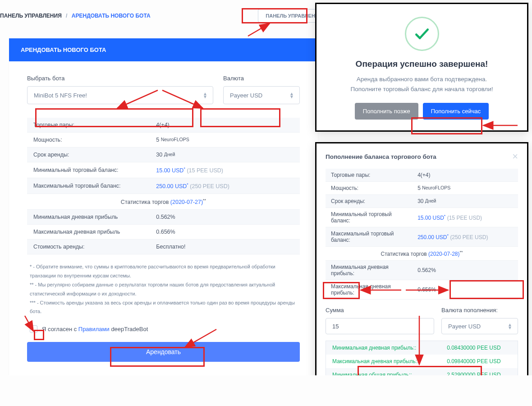 The width and height of the screenshot is (532, 406). What do you see at coordinates (94, 329) in the screenshot?
I see `rules-link: Правилами` at bounding box center [94, 329].